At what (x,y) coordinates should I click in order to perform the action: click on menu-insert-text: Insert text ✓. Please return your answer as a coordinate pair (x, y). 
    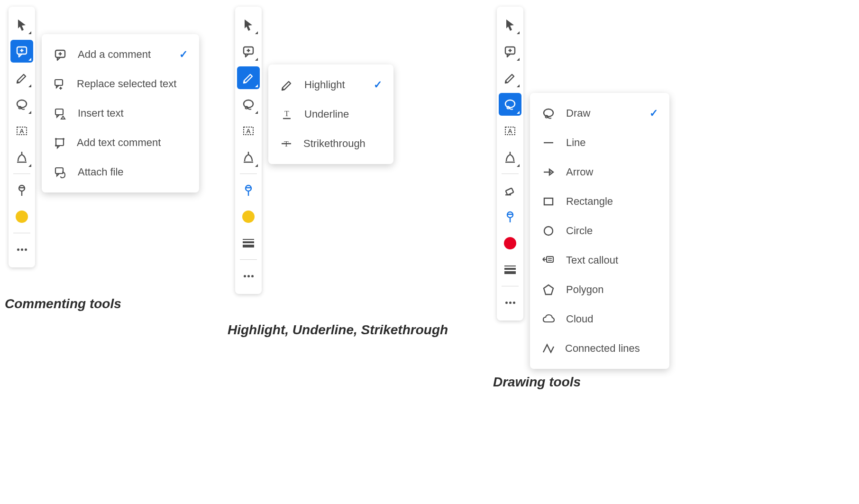
    Looking at the image, I should click on (120, 113).